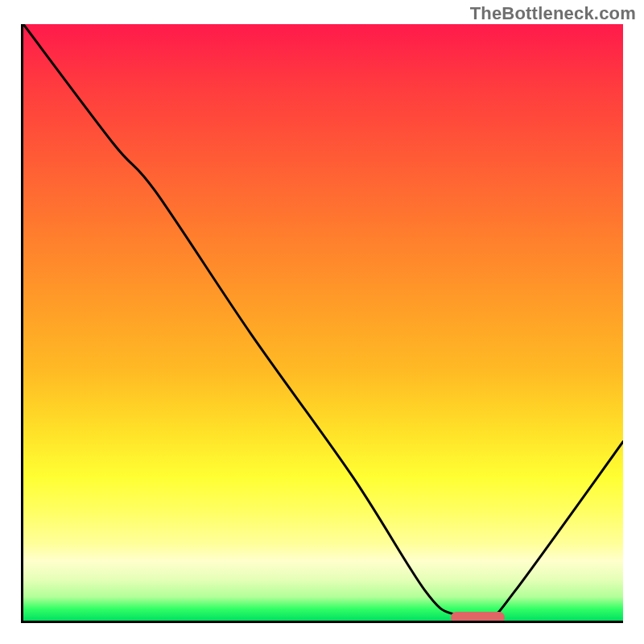 The height and width of the screenshot is (644, 644). What do you see at coordinates (478, 617) in the screenshot?
I see `optimal-range-marker` at bounding box center [478, 617].